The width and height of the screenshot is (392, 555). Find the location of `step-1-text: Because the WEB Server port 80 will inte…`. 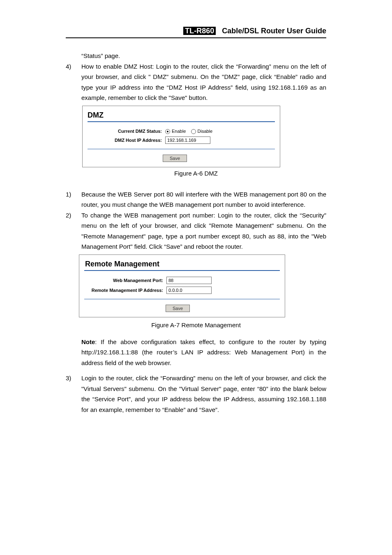

step-1-text: Because the WEB Server port 80 will inte… is located at coordinates (204, 200).